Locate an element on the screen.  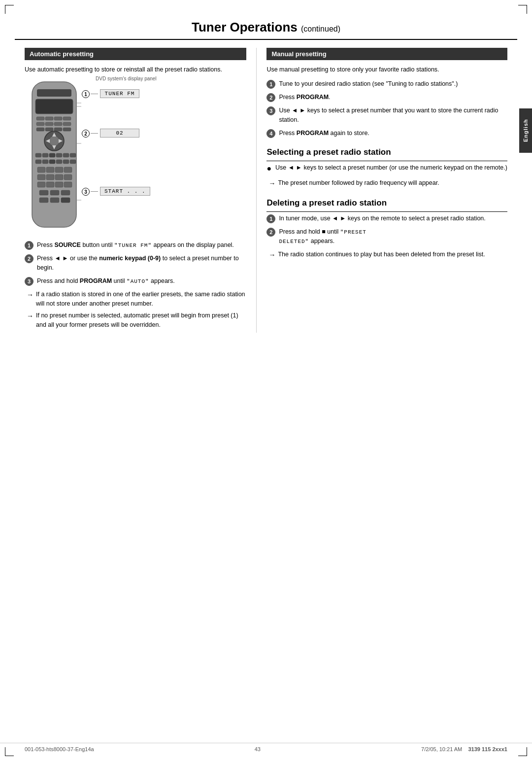
corner-mark-tl is located at coordinates (9, 9).